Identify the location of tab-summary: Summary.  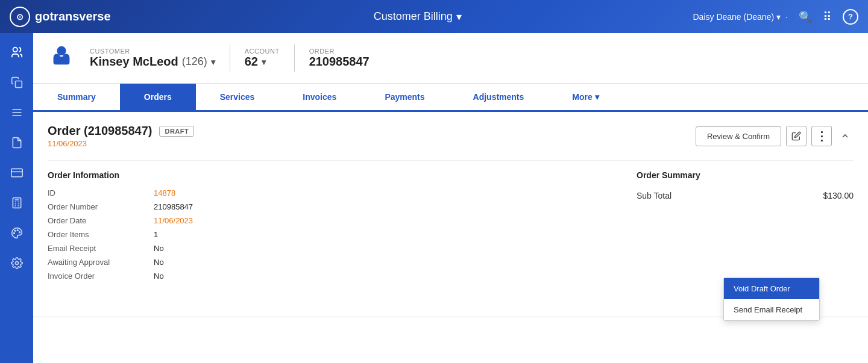
(77, 98).